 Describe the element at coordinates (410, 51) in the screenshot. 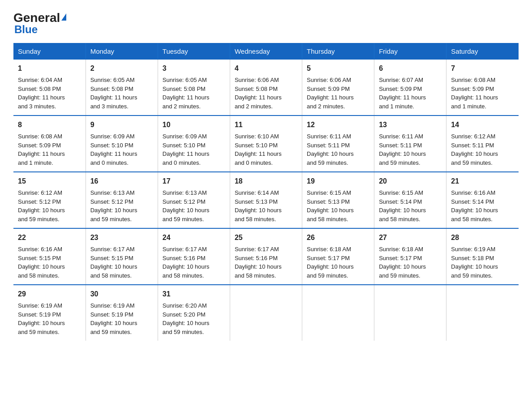

I see `header-friday: Friday` at that location.